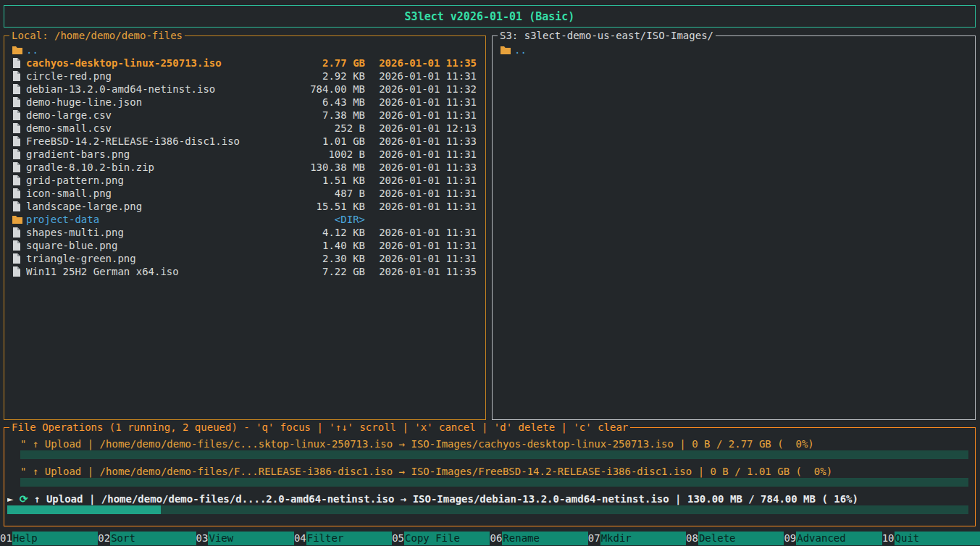  I want to click on file-row: triangle-green.png2.30 KB2026-01-01 11:3…, so click(244, 259).